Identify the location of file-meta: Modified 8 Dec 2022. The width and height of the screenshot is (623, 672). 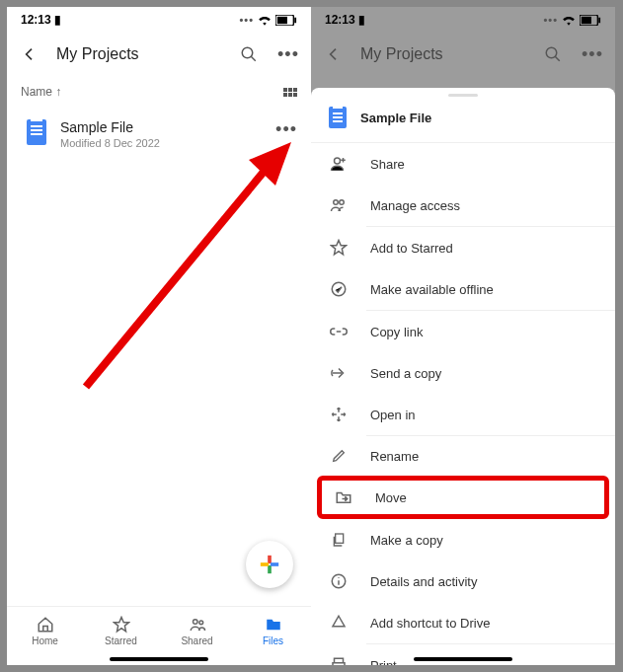
(161, 143).